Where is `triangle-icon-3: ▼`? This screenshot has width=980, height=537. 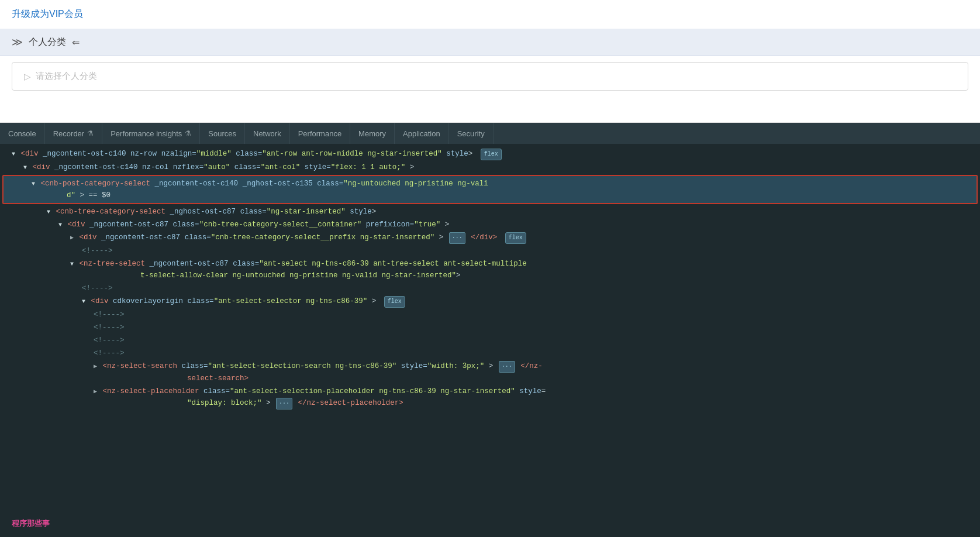 triangle-icon-3: ▼ is located at coordinates (33, 184).